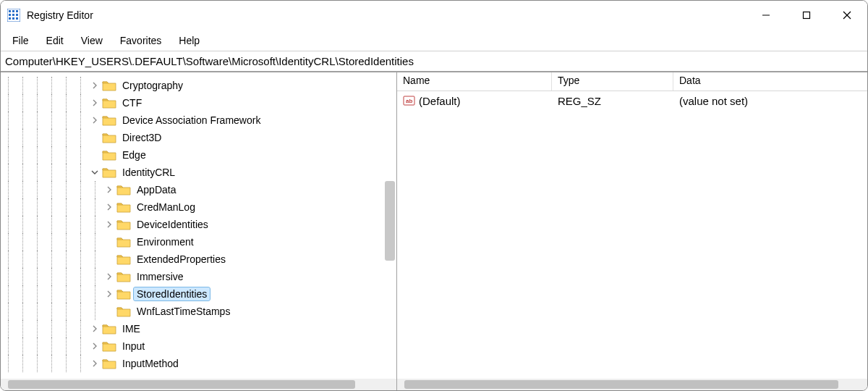 The height and width of the screenshot is (391, 868). I want to click on tree-node: Cryptography, so click(198, 85).